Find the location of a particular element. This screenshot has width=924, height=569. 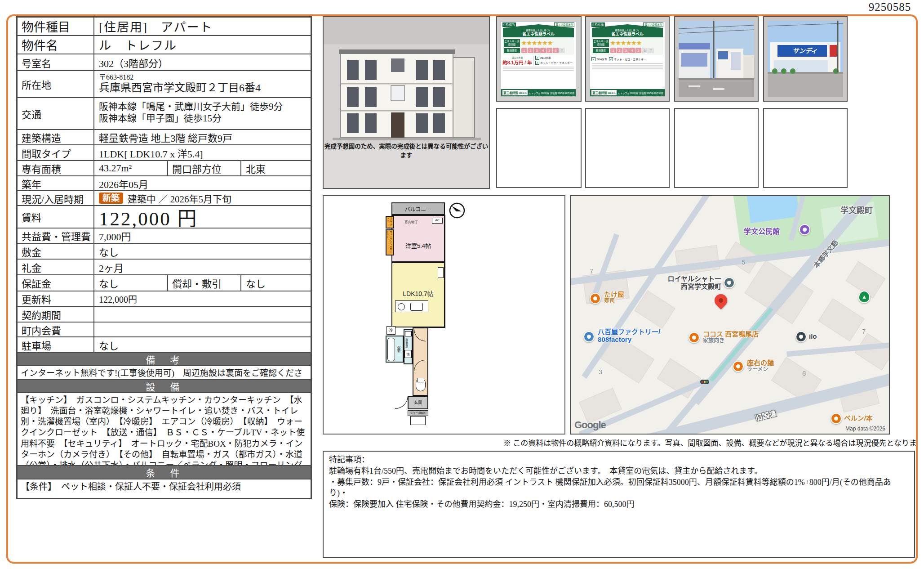

table-row: 共益費・管理費 7,000円 is located at coordinates (164, 236).